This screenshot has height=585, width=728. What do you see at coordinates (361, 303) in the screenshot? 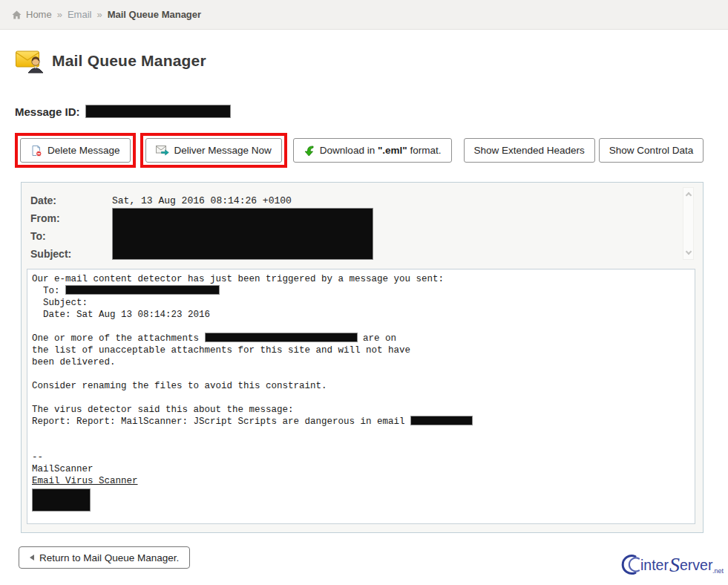
I see `body-line: Subject:` at bounding box center [361, 303].